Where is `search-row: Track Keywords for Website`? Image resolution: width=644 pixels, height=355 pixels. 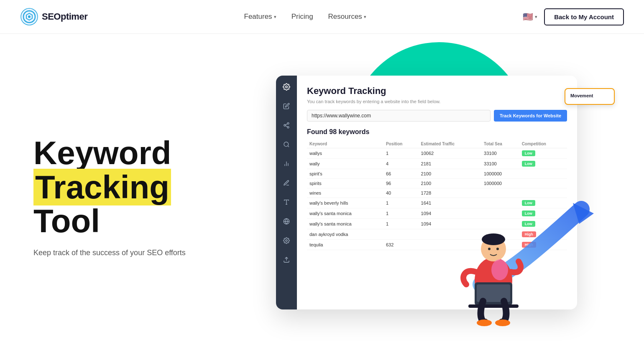
search-row: Track Keywords for Website is located at coordinates (437, 116).